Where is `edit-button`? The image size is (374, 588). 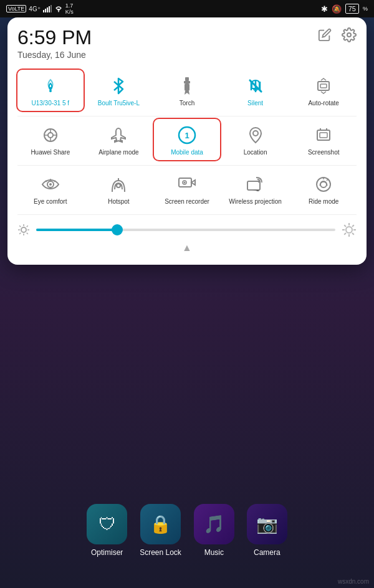 edit-button is located at coordinates (325, 35).